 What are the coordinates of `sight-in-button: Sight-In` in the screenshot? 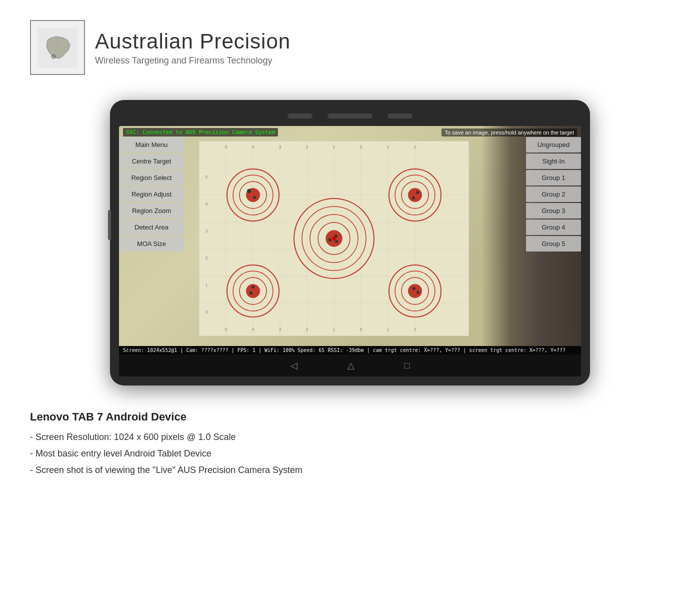 It's located at (554, 161).